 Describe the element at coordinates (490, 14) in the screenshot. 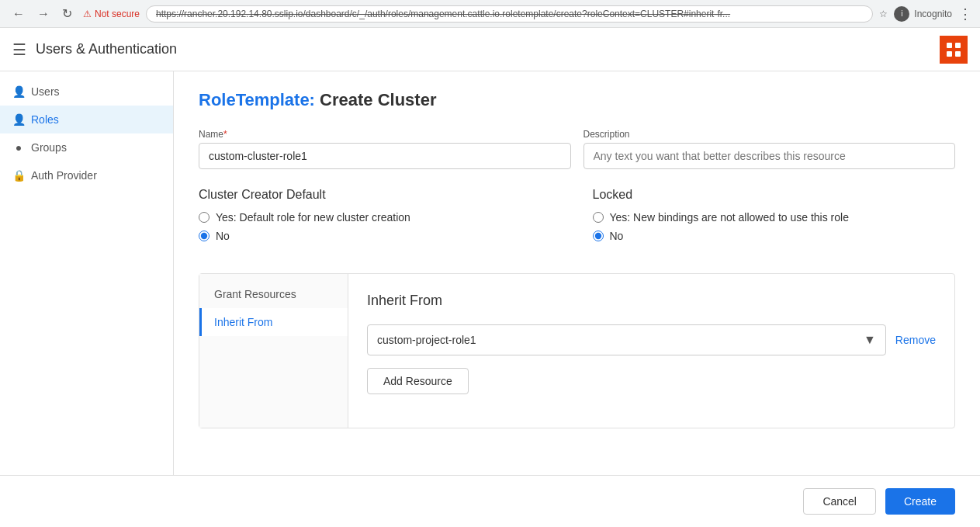

I see `browser-bar: ← → ↻ ⚠ Not secure https://rancher.20.19…` at that location.